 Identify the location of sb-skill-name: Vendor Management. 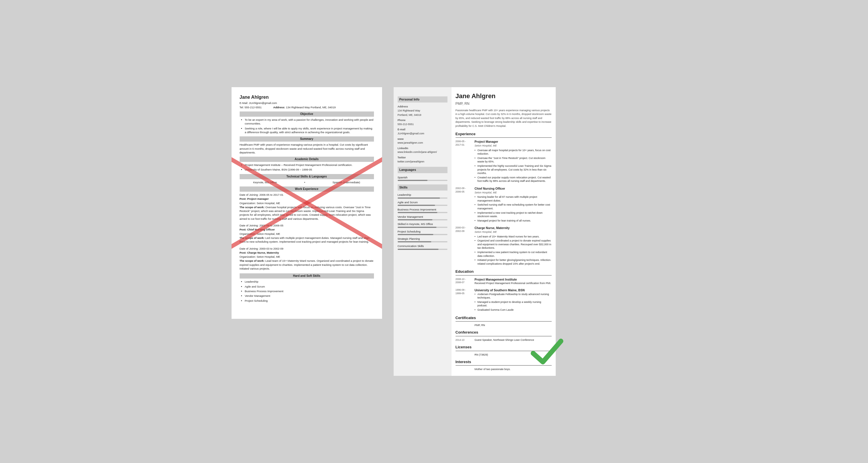
(423, 216).